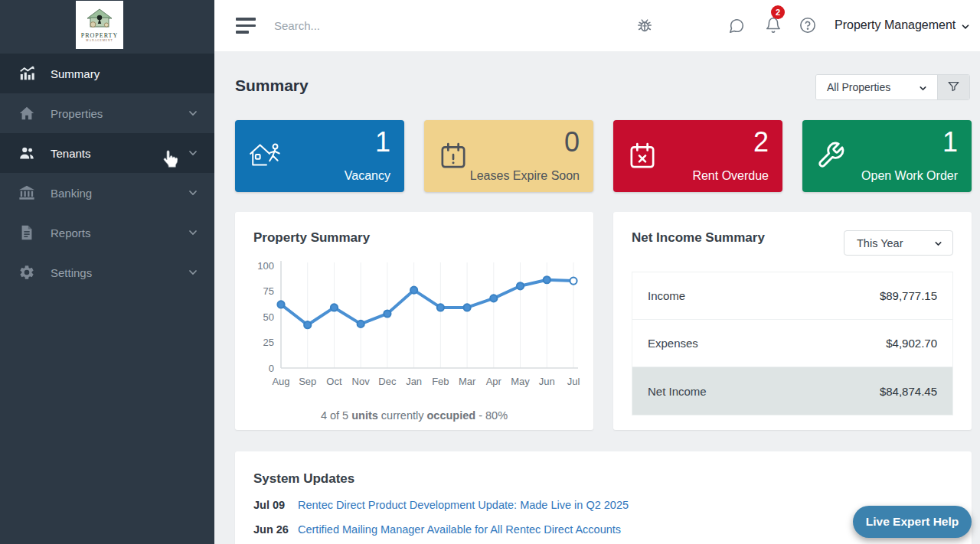 The image size is (980, 544). I want to click on menu-toggle-icon, so click(247, 26).